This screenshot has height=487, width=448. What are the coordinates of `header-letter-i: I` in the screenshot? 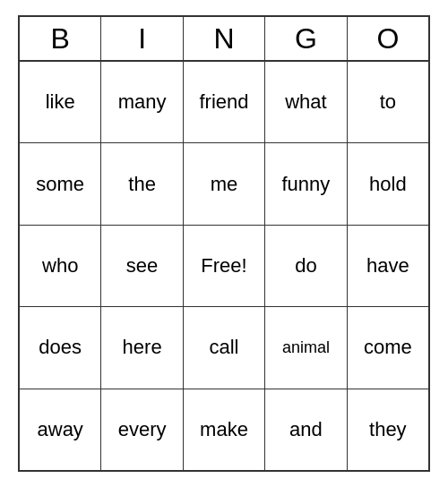 It's located at (142, 38).